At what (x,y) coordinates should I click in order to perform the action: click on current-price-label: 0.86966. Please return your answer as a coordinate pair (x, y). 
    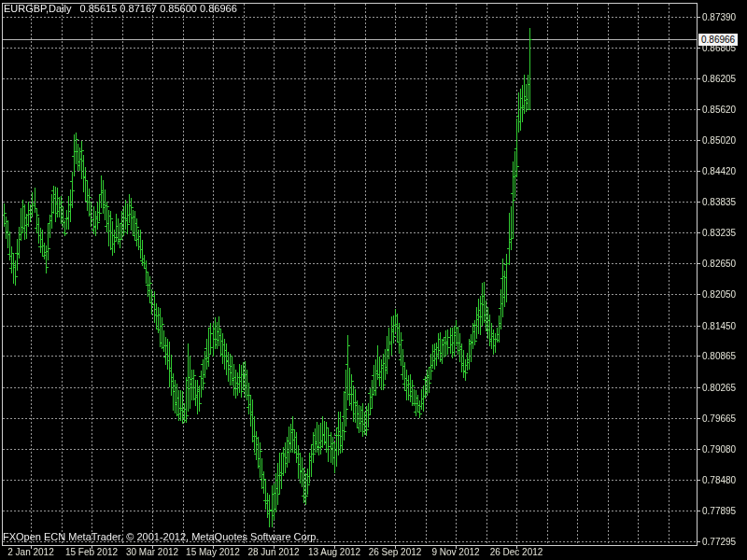
    Looking at the image, I should click on (718, 39).